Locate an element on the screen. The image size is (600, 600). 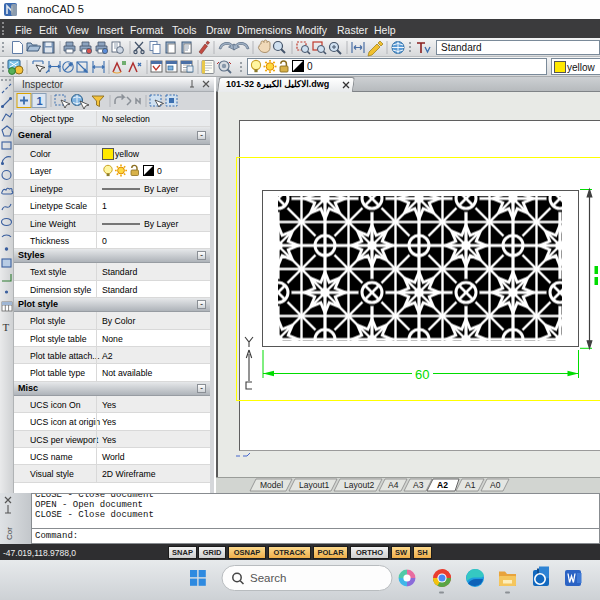
svg-text: yellow is located at coordinates (582, 68).